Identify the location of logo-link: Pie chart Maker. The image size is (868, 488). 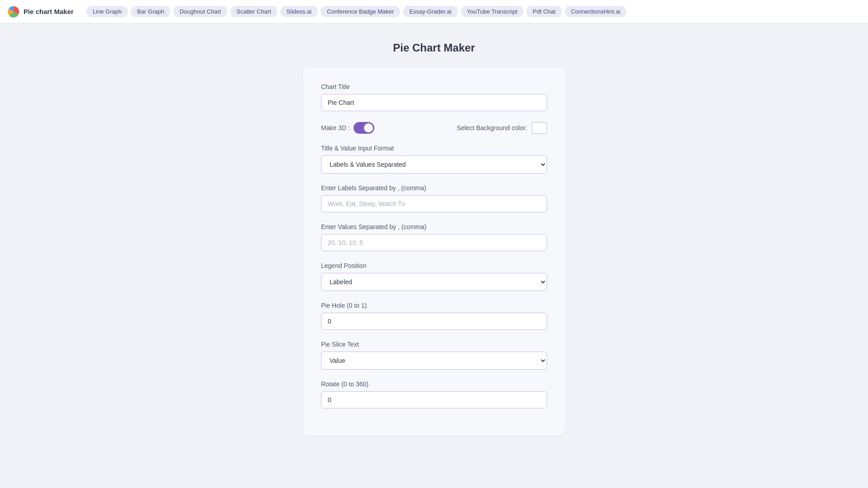
(41, 12).